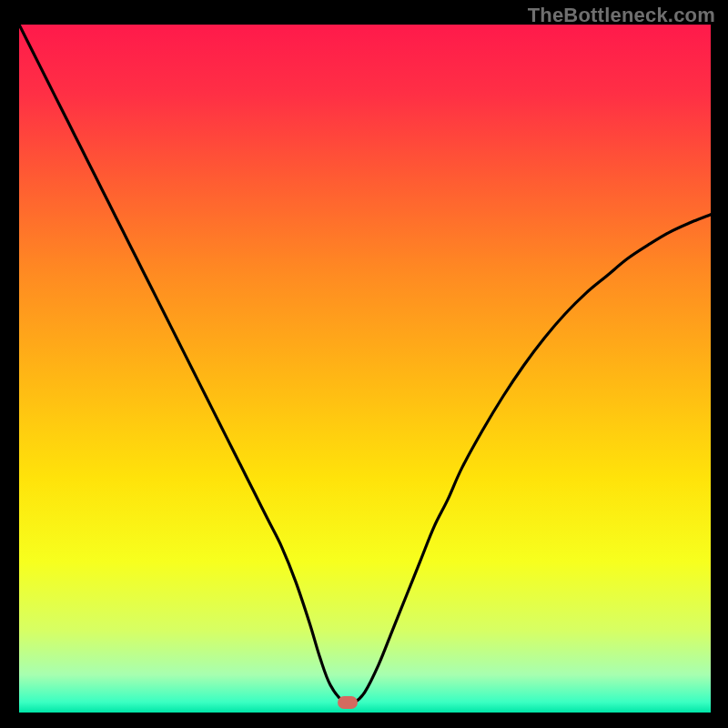 The height and width of the screenshot is (728, 728). Describe the element at coordinates (348, 703) in the screenshot. I see `optimum-marker` at that location.